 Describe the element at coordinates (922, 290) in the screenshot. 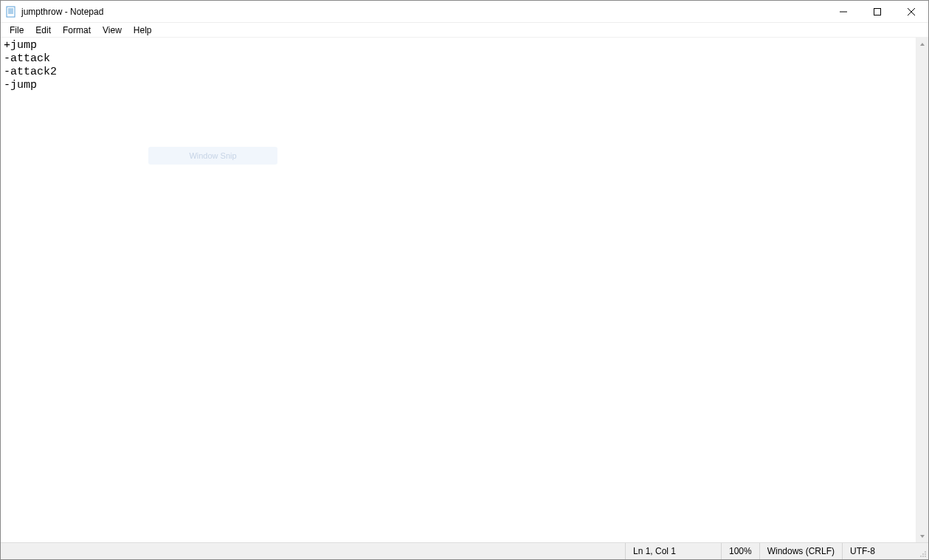

I see `vertical-scrollbar` at that location.